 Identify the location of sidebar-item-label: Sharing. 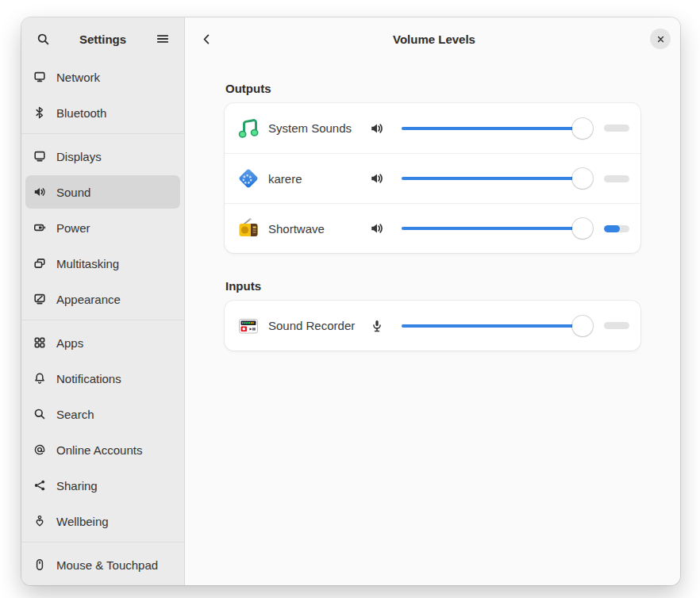
(77, 485).